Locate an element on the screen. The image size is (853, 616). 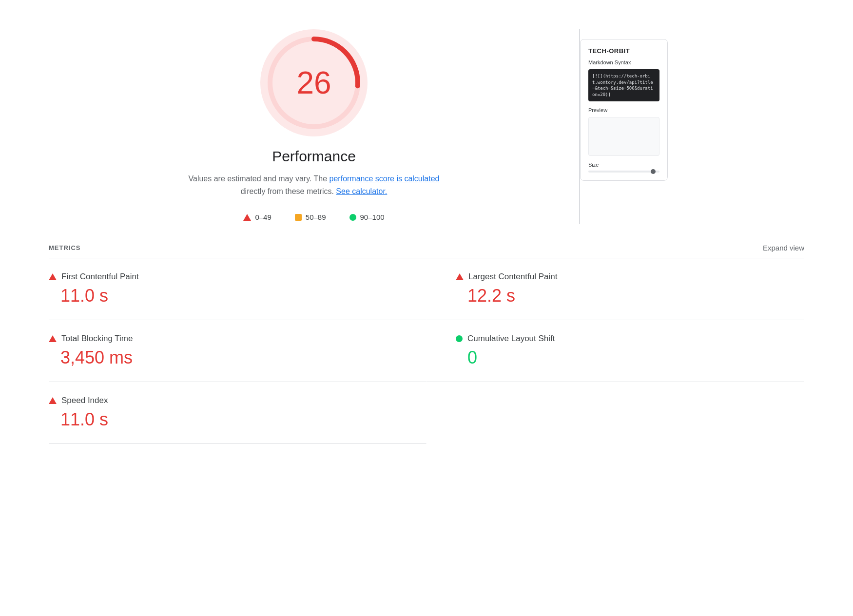
legend-item-green: 90–100 is located at coordinates (367, 217).